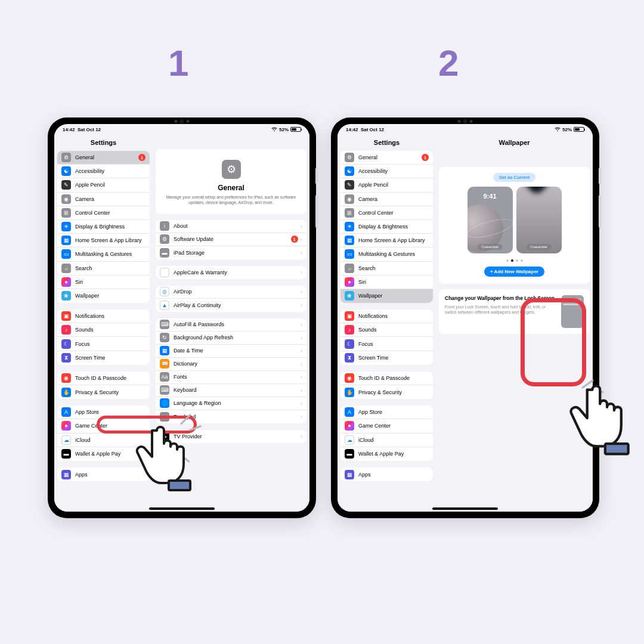  I want to click on detail-item-dictionary: 📖Dictionary›, so click(231, 364).